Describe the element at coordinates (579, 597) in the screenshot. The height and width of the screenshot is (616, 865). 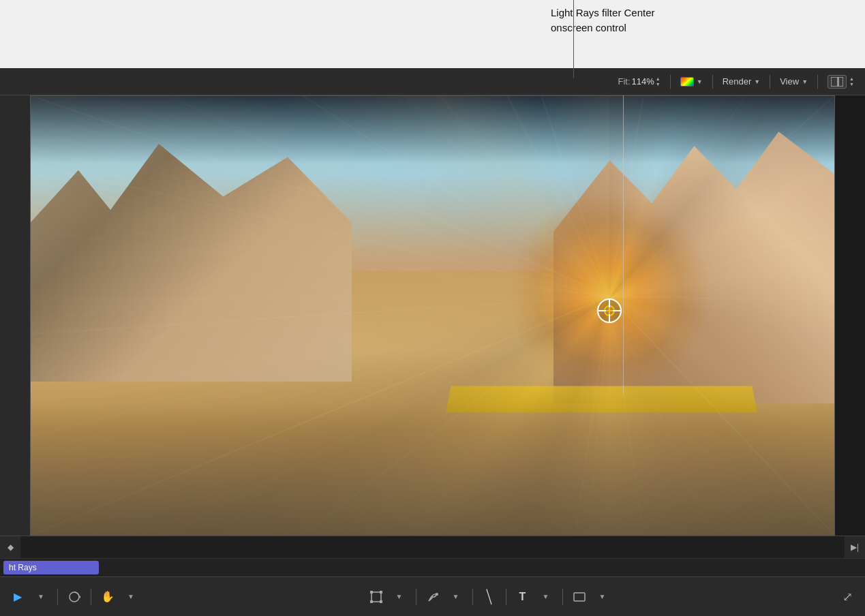
I see `shape-tool-button` at that location.